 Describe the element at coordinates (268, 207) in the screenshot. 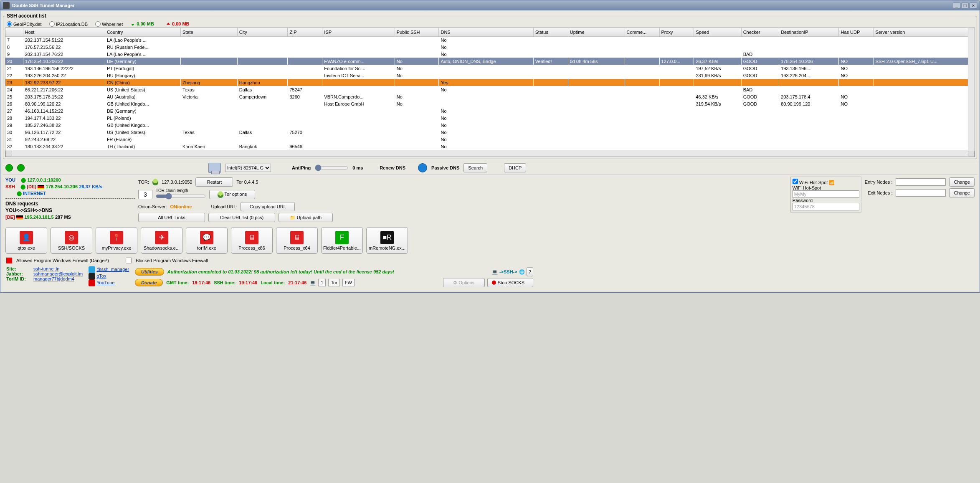

I see `copy-upload-url-button: Copy upload URL` at that location.